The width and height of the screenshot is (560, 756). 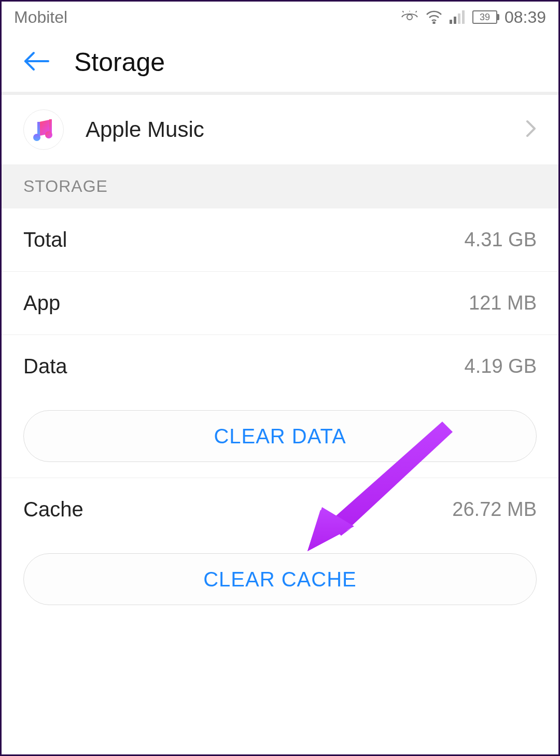 I want to click on battery-percent: 39, so click(x=485, y=17).